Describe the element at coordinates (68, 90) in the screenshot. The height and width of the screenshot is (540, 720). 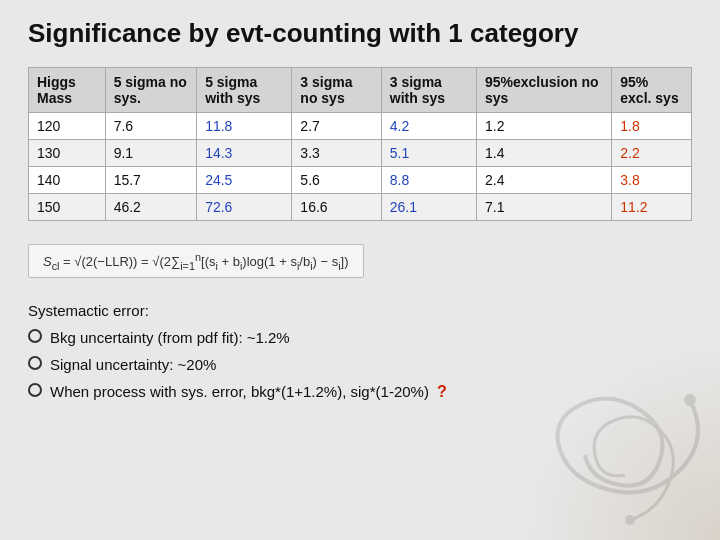
I see `col-header-0: Higgs Mass` at that location.